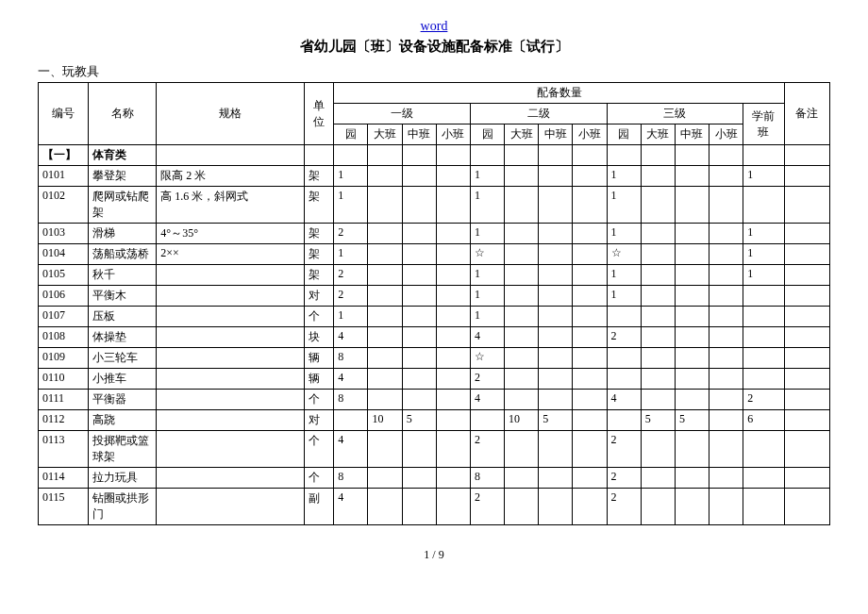 The width and height of the screenshot is (868, 614). Describe the element at coordinates (64, 317) in the screenshot. I see `table-cell: 0107` at that location.